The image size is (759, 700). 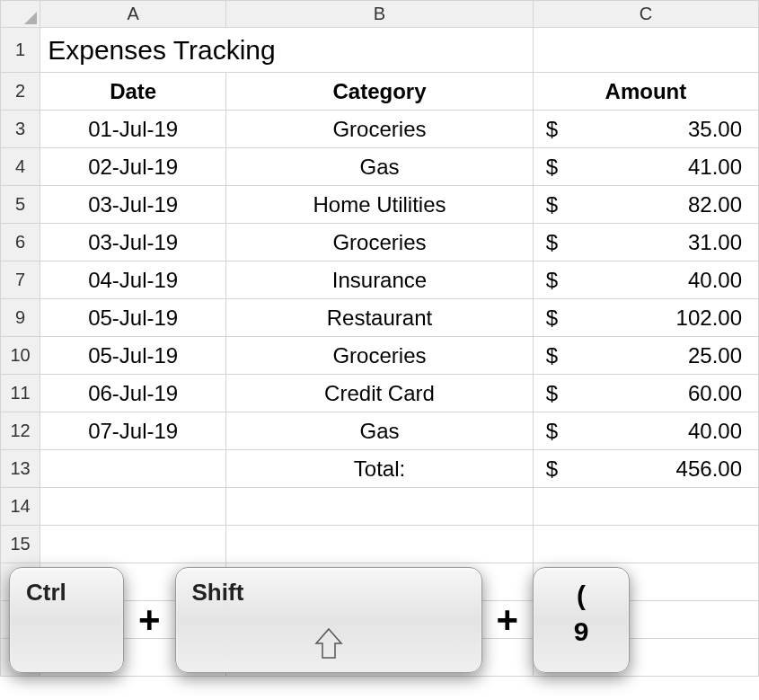 What do you see at coordinates (645, 14) in the screenshot?
I see `col-header-C: C` at bounding box center [645, 14].